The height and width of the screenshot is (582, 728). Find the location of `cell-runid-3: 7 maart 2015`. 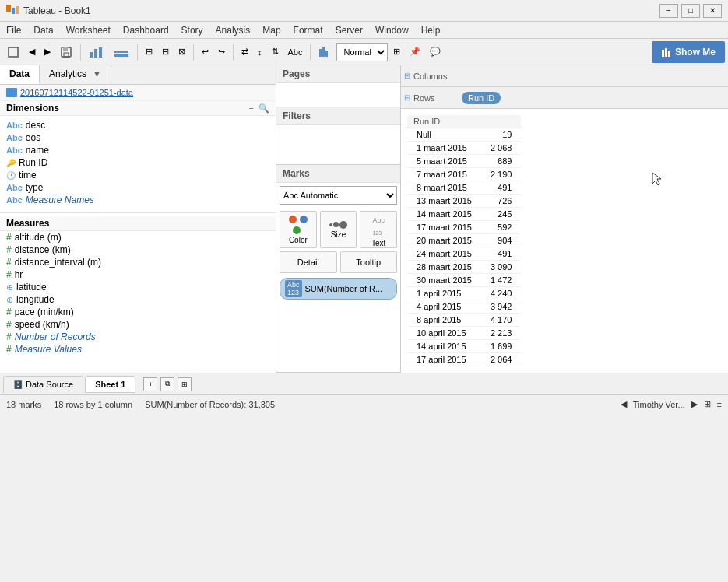

cell-runid-3: 7 maart 2015 is located at coordinates (444, 174).